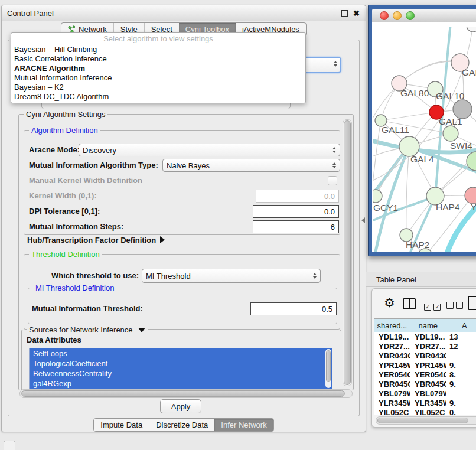 This screenshot has width=476, height=450. What do you see at coordinates (429, 326) in the screenshot?
I see `column-header-name: name` at bounding box center [429, 326].